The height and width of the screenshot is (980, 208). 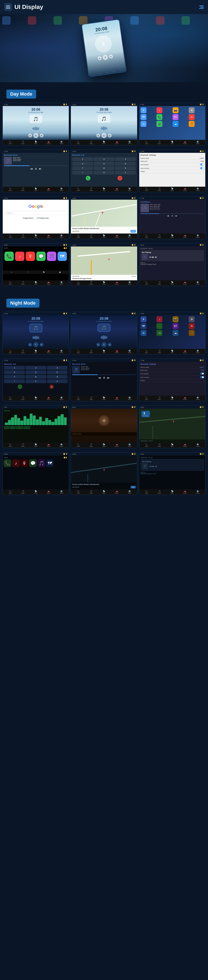 What do you see at coordinates (32, 169) in the screenshot?
I see `bt-prev: ⏮` at bounding box center [32, 169].